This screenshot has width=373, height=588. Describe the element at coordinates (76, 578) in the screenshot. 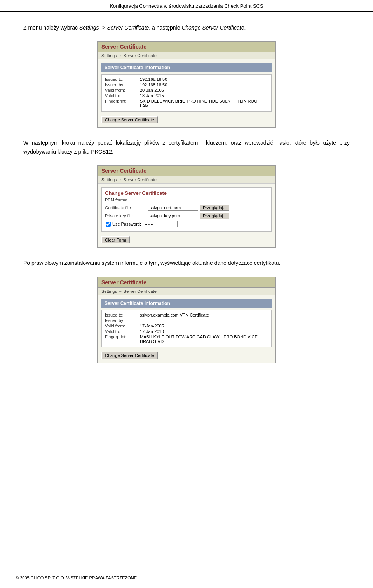

I see `footer-text: © 2005 CLICO SP. Z O.O. WSZELKIE PRAWA Z…` at that location.